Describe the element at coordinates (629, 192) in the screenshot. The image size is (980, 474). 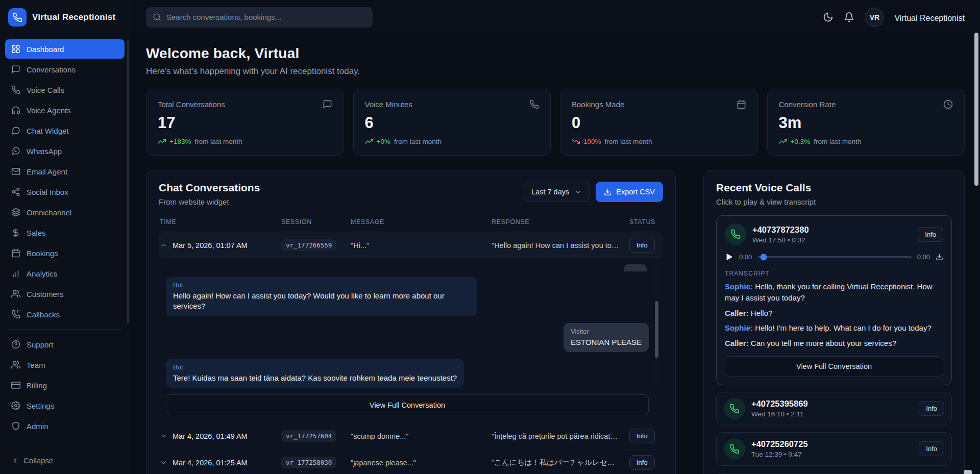
I see `export-csv-button: Export CSV` at that location.